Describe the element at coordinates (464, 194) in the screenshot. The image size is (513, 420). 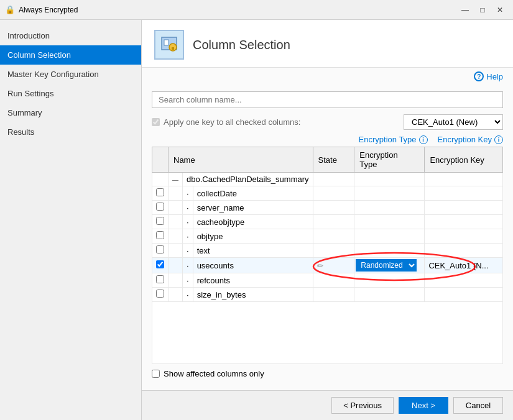
I see `col-enc-key-cell` at that location.